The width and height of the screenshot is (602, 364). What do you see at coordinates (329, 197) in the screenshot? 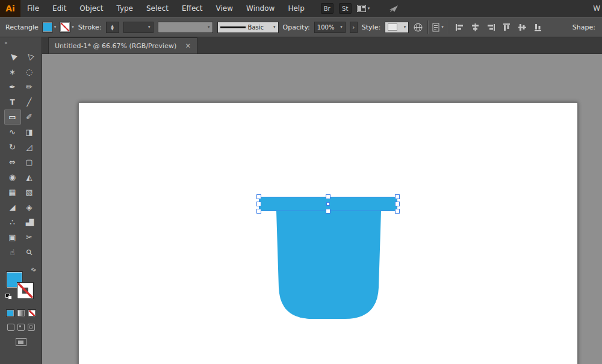
I see `handle-top-center` at bounding box center [329, 197].